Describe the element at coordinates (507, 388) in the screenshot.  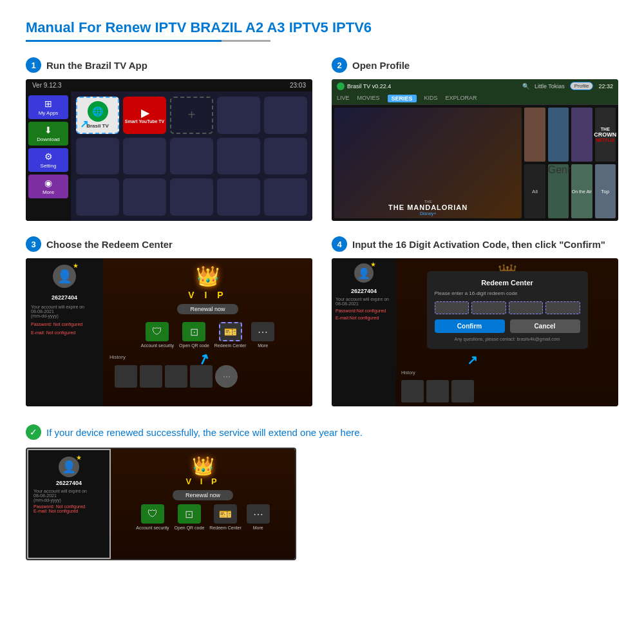
I see `screen4-history: History` at that location.